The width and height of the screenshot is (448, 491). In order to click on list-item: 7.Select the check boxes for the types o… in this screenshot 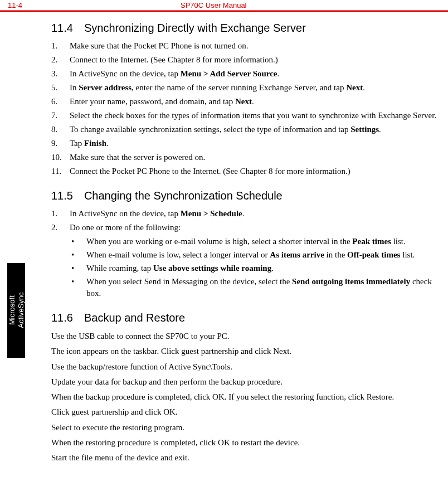, I will do `click(246, 116)`.